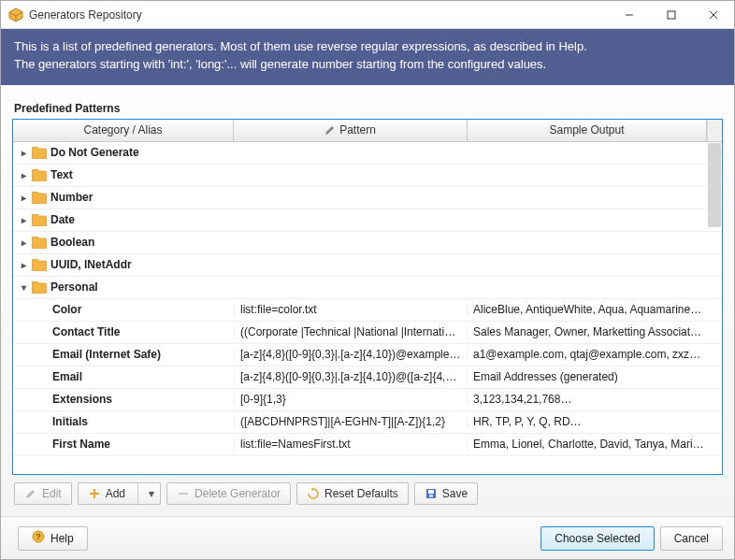 This screenshot has height=560, width=735. What do you see at coordinates (368, 355) in the screenshot?
I see `generator-row: Email (Internet Safe)[a-z]{4,8}([0-9]{0,…` at bounding box center [368, 355].